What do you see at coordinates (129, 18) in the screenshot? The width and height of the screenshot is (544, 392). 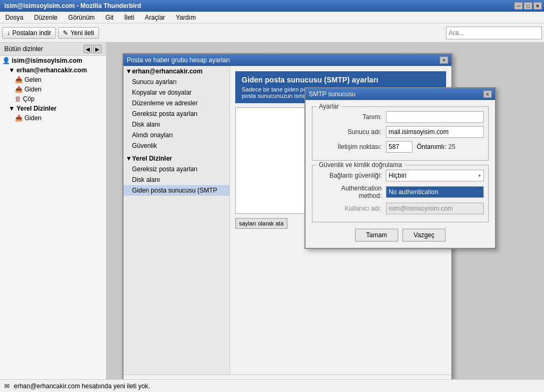 I see `menu-ileti: İleti` at bounding box center [129, 18].